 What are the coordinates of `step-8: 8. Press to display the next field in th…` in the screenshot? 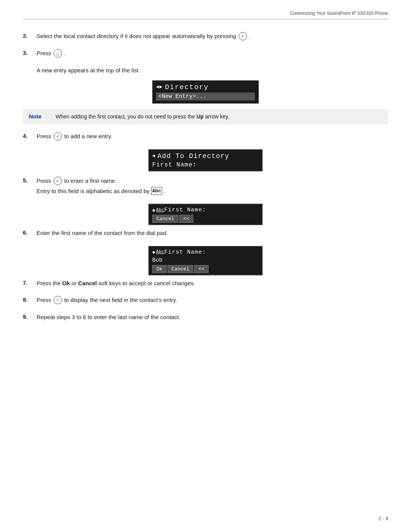 It's located at (206, 300).